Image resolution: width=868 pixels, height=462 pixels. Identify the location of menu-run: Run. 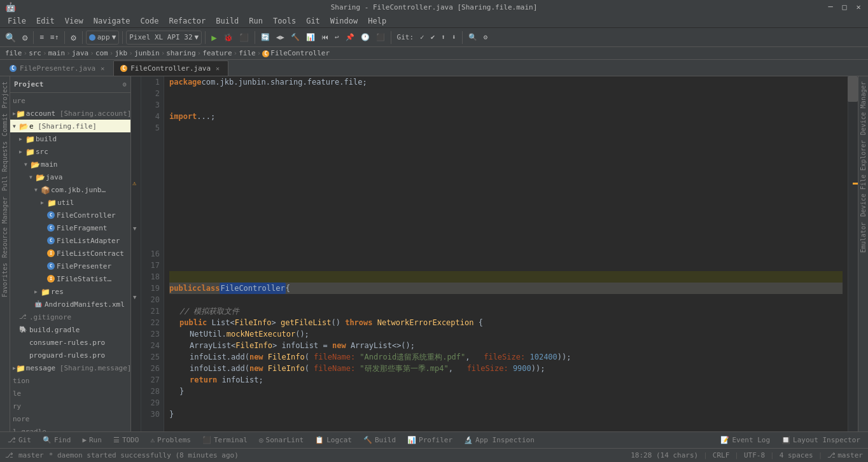
(256, 21).